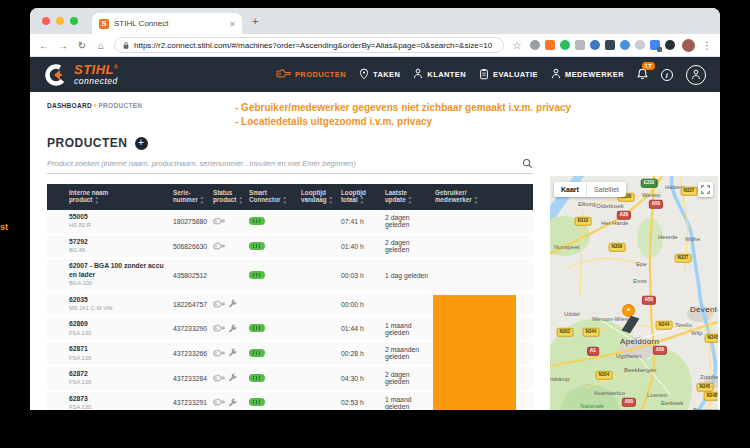 This screenshot has width=750, height=448. I want to click on map-town-label: Epe, so click(642, 264).